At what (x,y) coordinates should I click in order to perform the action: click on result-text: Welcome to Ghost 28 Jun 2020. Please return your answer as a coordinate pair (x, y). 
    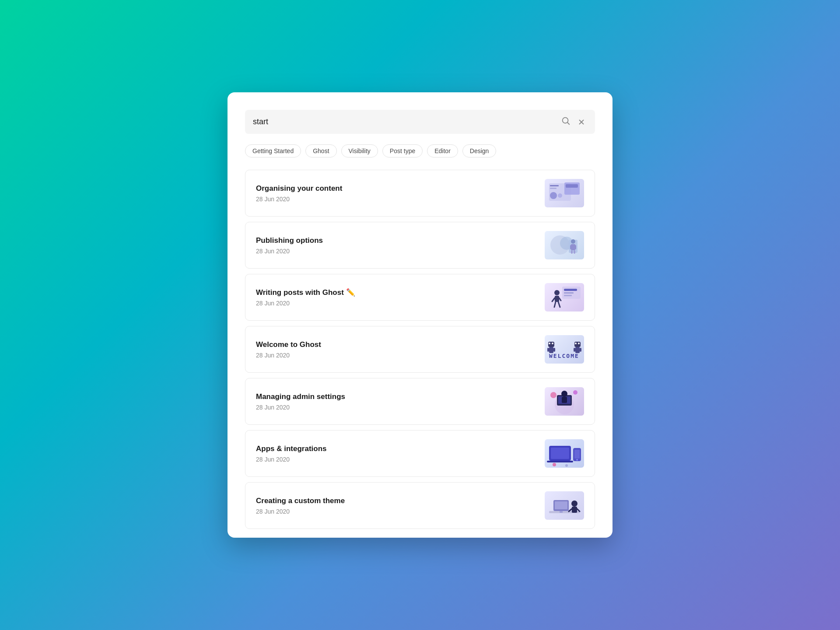
    Looking at the image, I should click on (289, 350).